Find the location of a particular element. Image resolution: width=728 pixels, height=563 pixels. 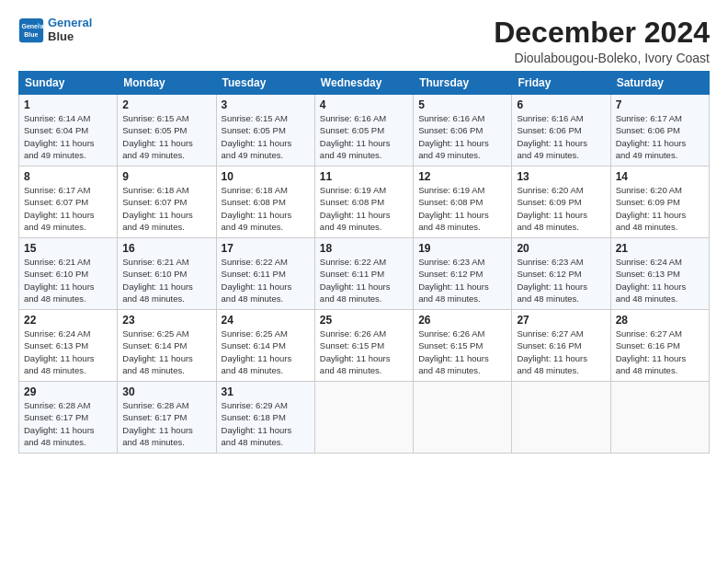

day-info: Sunrise: 6:18 AMSunset: 6:07 PMDaylight:… is located at coordinates (166, 208).